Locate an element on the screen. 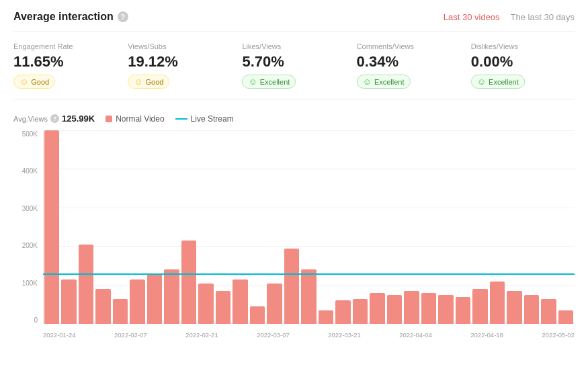 The height and width of the screenshot is (389, 588). x-label-5: 2022-04-04 is located at coordinates (415, 335).